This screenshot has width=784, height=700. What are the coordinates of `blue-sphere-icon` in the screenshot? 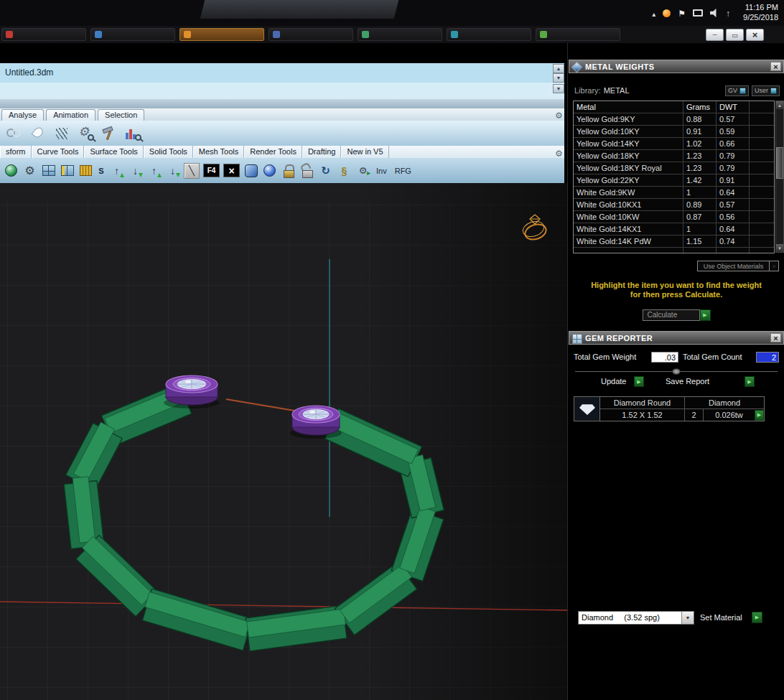 It's located at (270, 171).